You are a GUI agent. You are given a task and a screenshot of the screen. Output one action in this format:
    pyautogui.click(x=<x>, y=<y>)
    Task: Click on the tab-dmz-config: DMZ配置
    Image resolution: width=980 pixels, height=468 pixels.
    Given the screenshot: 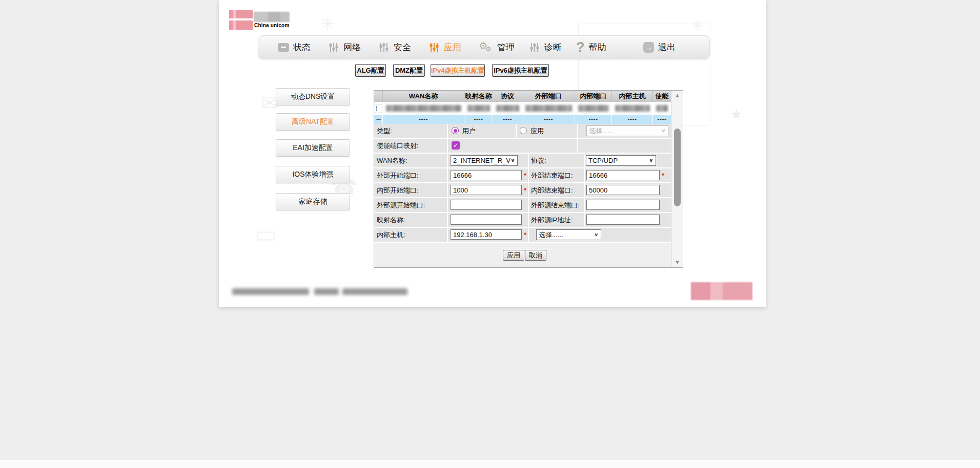 What is the action you would take?
    pyautogui.click(x=409, y=71)
    